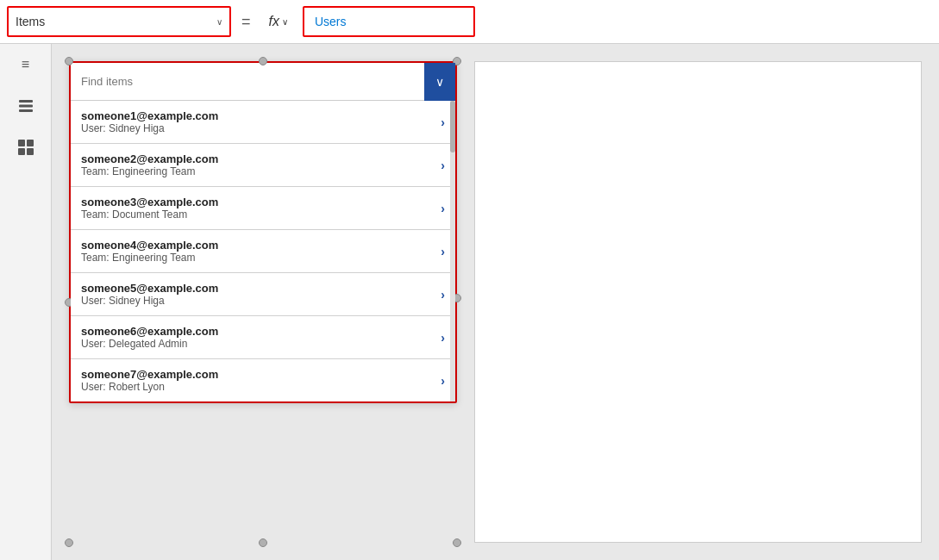  What do you see at coordinates (150, 202) in the screenshot?
I see `list-item-email-2: someone3@example.com` at bounding box center [150, 202].